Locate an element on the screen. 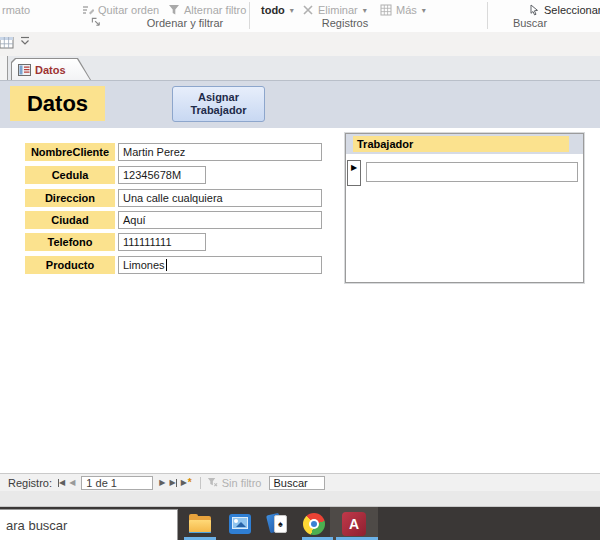  text-cursor is located at coordinates (166, 265).